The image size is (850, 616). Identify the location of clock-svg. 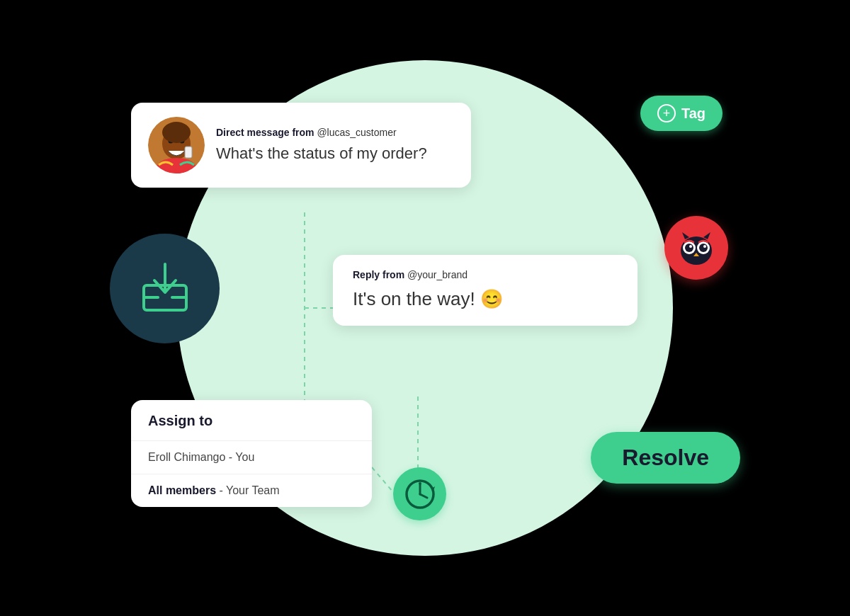
(420, 494).